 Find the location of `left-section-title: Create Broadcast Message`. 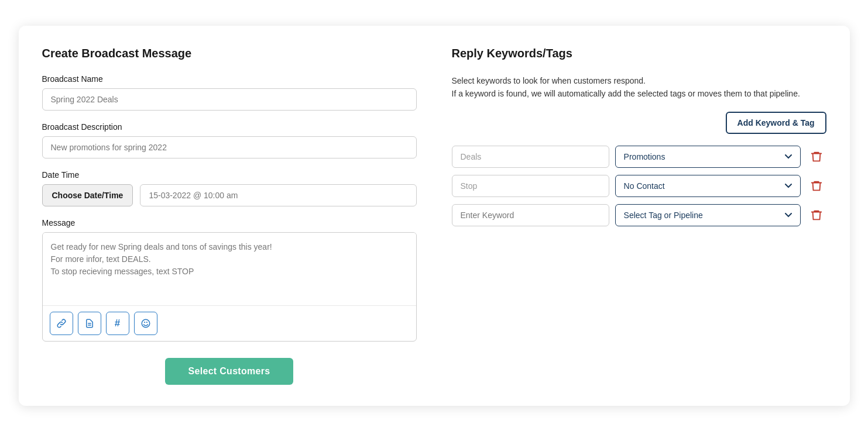

left-section-title: Create Broadcast Message is located at coordinates (229, 54).